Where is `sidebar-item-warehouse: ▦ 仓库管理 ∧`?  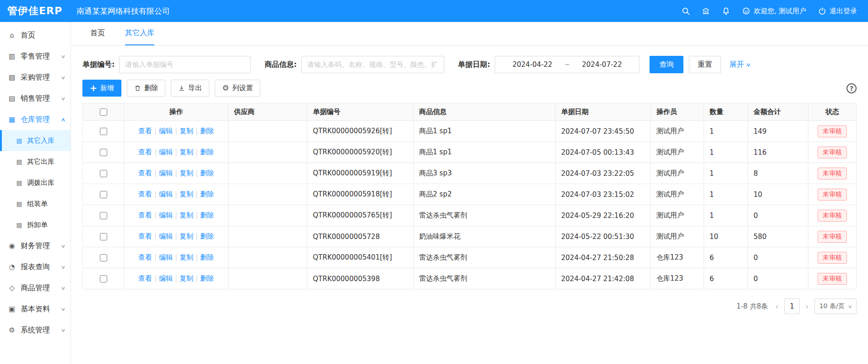
sidebar-item-warehouse: ▦ 仓库管理 ∧ is located at coordinates (35, 120).